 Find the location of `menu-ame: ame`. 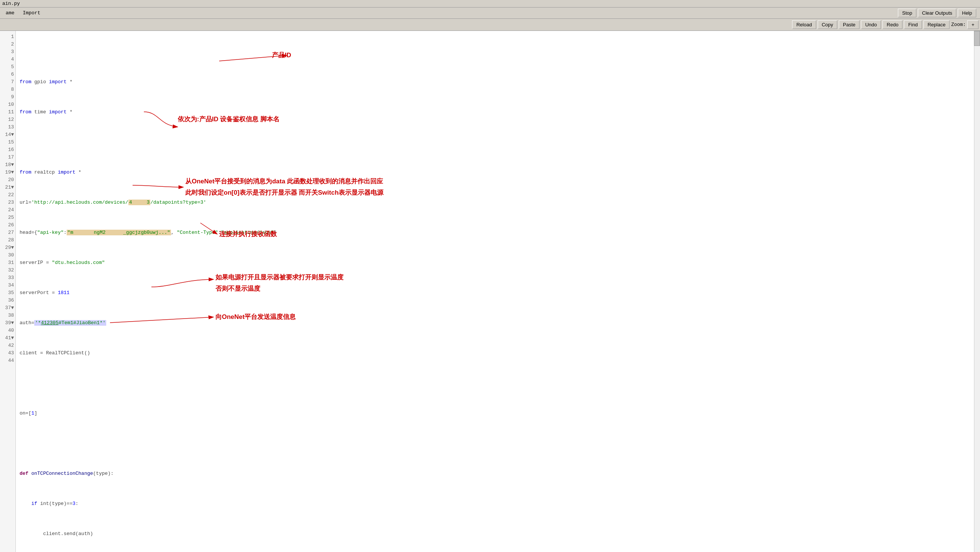

menu-ame: ame is located at coordinates (10, 13).